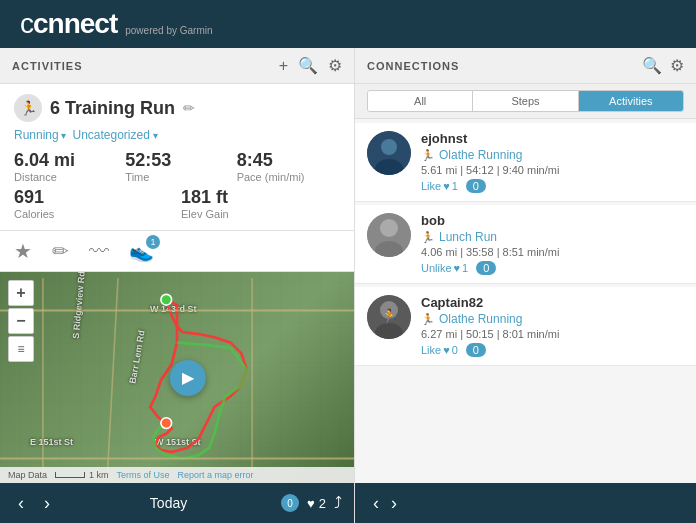 The width and height of the screenshot is (696, 523). Describe the element at coordinates (394, 504) in the screenshot. I see `conn-nav-next-button: ›` at that location.